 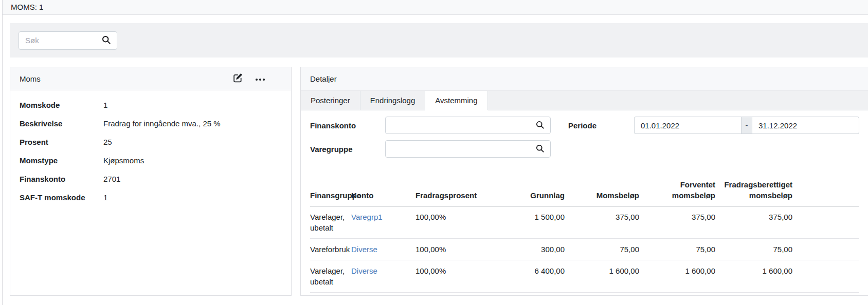 What do you see at coordinates (602, 193) in the screenshot?
I see `col-momsbelop: Momsbeløp` at bounding box center [602, 193].